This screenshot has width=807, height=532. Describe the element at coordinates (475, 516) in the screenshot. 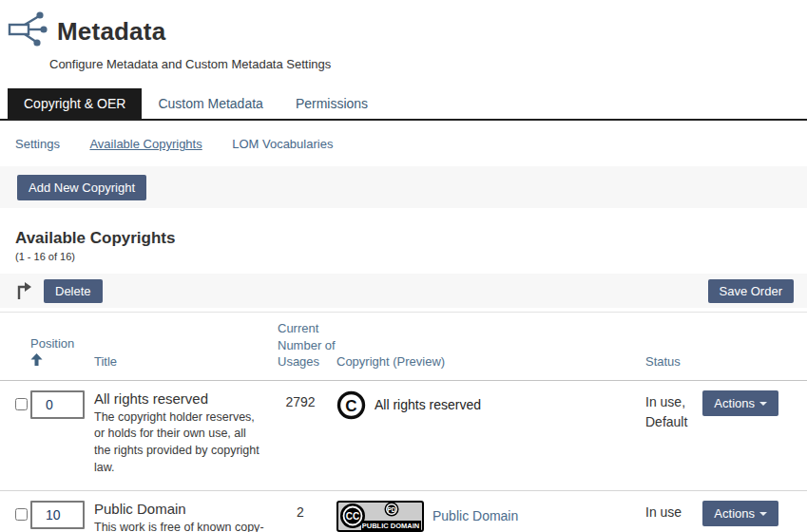

I see `preview-label-link: Public Domain` at that location.